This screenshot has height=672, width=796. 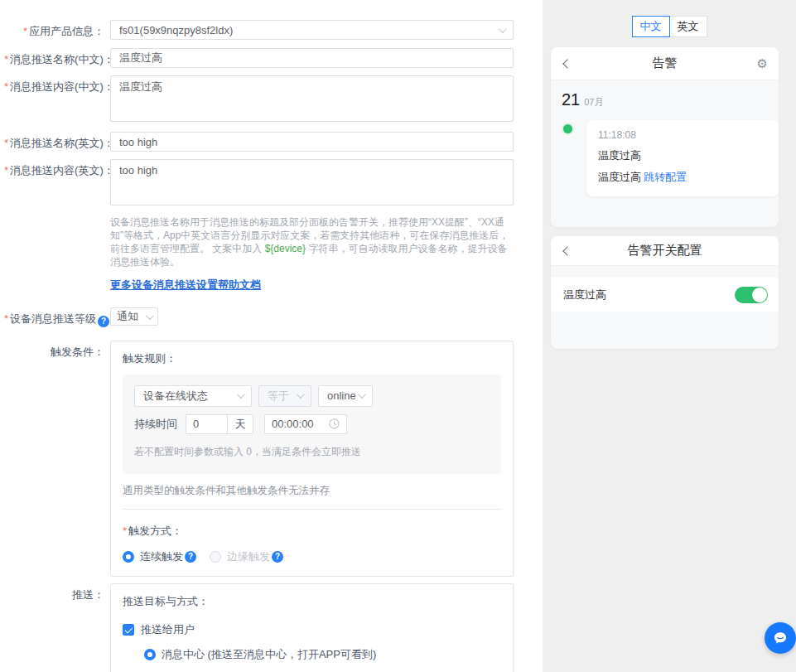 I want to click on alarm-header: 告警, so click(x=664, y=64).